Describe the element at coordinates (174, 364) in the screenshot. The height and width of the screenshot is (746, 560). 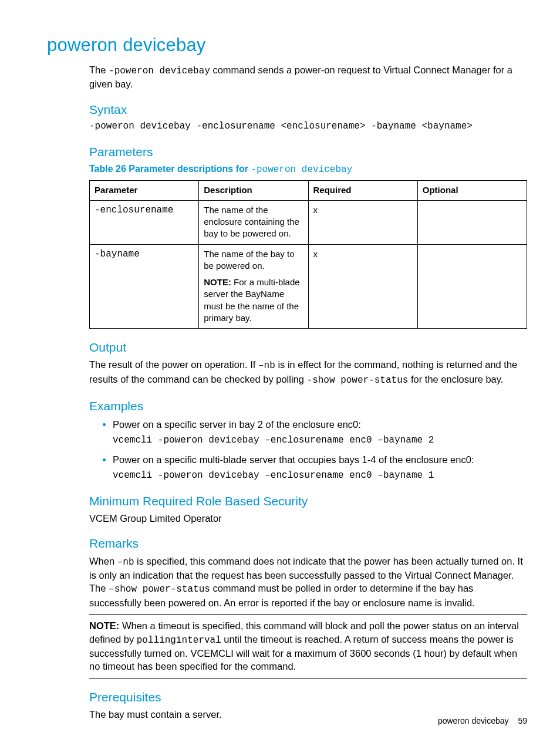
I see `text: The result of the power on operation. If` at that location.